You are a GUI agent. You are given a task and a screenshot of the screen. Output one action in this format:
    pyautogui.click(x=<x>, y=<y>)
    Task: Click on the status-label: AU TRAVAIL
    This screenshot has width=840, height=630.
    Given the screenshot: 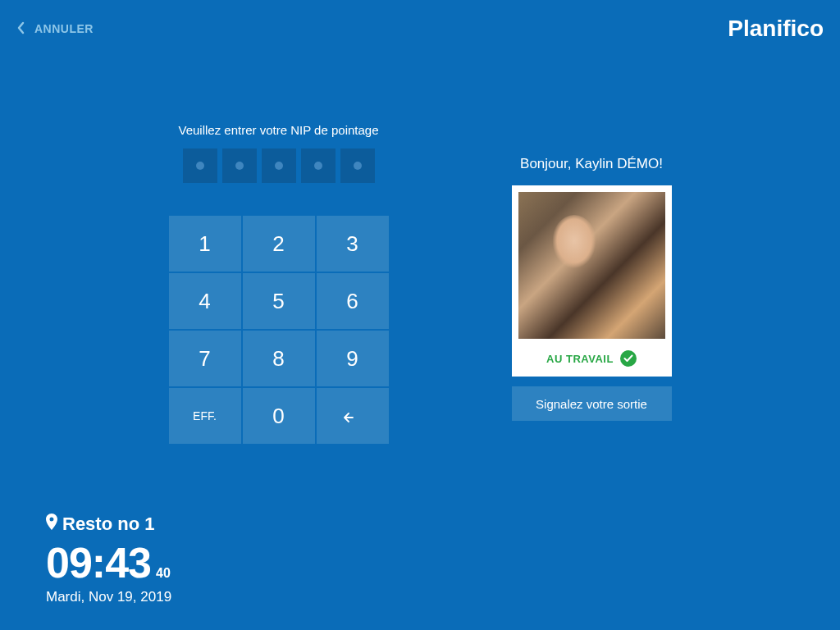 What is the action you would take?
    pyautogui.click(x=580, y=359)
    